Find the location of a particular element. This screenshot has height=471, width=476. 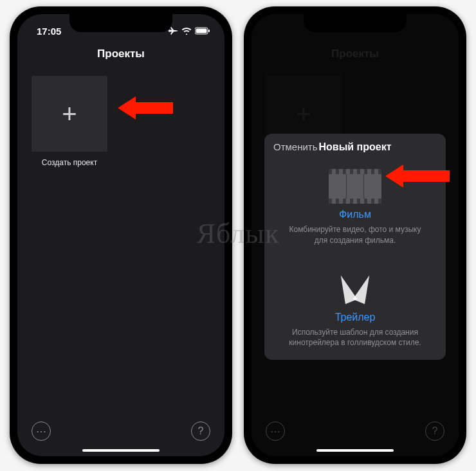

sheet-title: Новый проект is located at coordinates (355, 147).